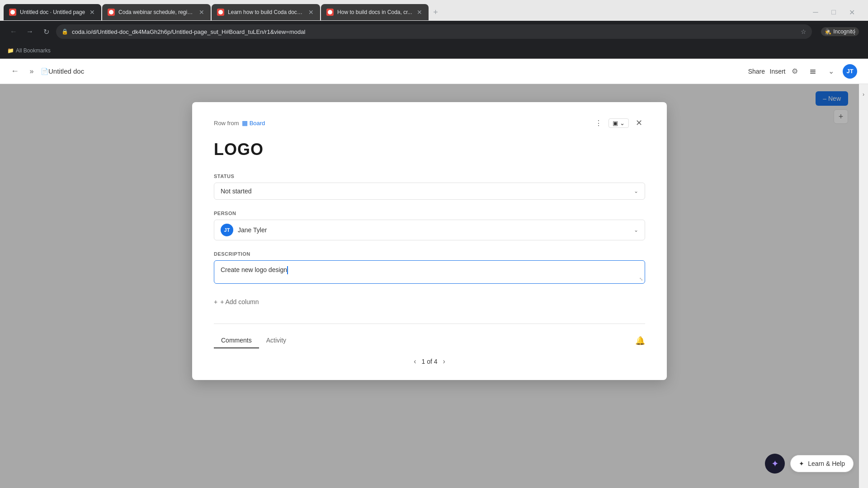  What do you see at coordinates (252, 230) in the screenshot?
I see `person-name: Jane Tyler` at bounding box center [252, 230].